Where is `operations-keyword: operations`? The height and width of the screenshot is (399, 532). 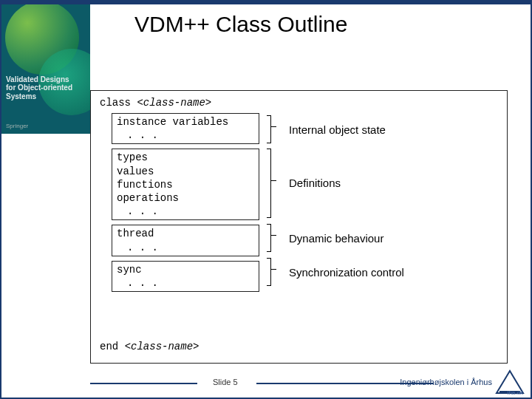 operations-keyword: operations is located at coordinates (185, 198).